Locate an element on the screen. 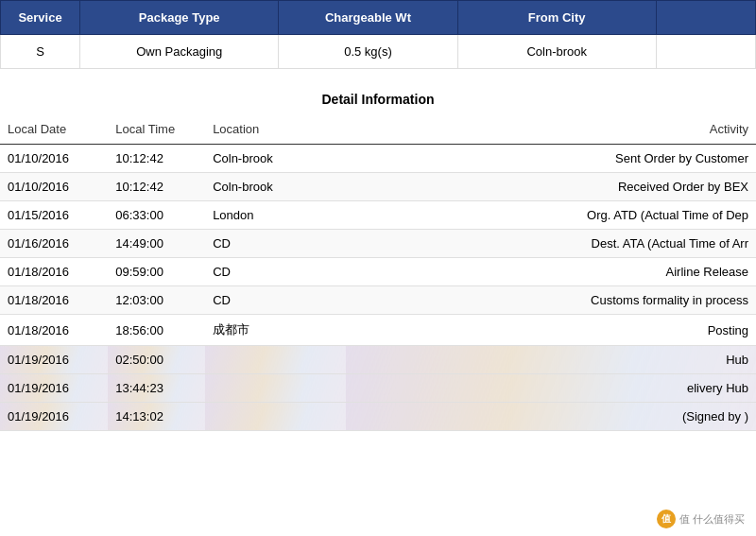 The image size is (756, 536). footer-icon: 值 is located at coordinates (666, 519).